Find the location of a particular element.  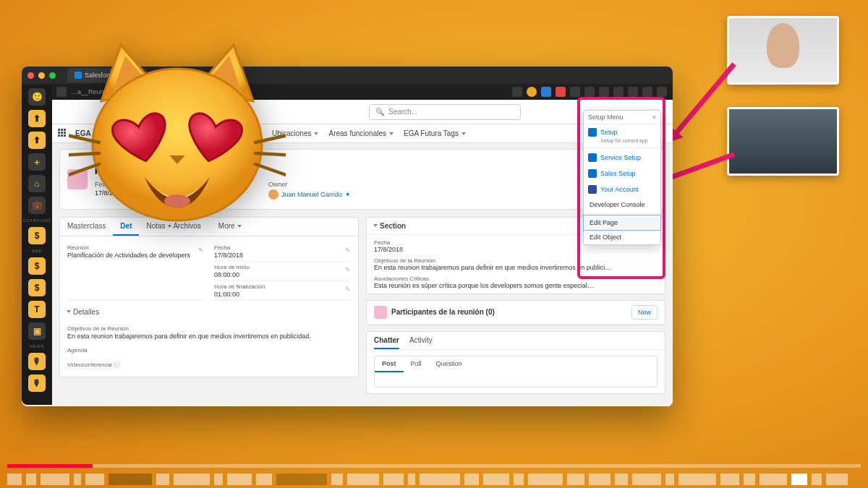

section-detalles: Detalles is located at coordinates (209, 312).